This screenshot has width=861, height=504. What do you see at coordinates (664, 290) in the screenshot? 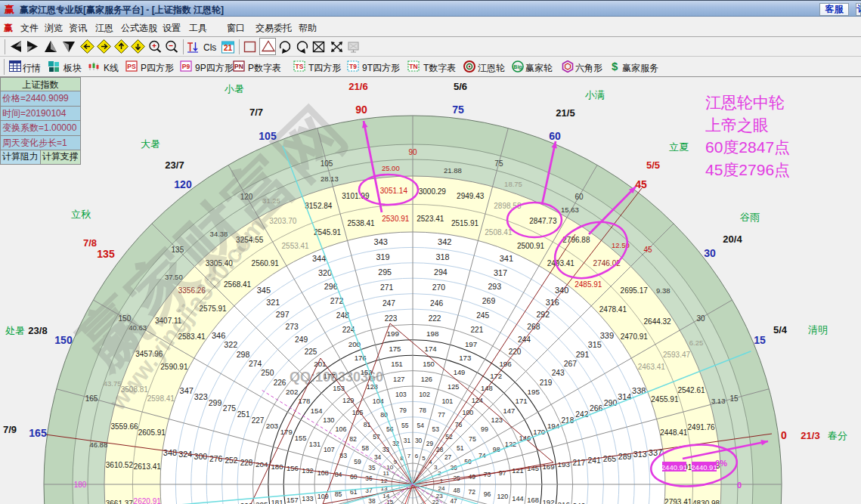
I see `svg-text: 9.38` at bounding box center [664, 290].